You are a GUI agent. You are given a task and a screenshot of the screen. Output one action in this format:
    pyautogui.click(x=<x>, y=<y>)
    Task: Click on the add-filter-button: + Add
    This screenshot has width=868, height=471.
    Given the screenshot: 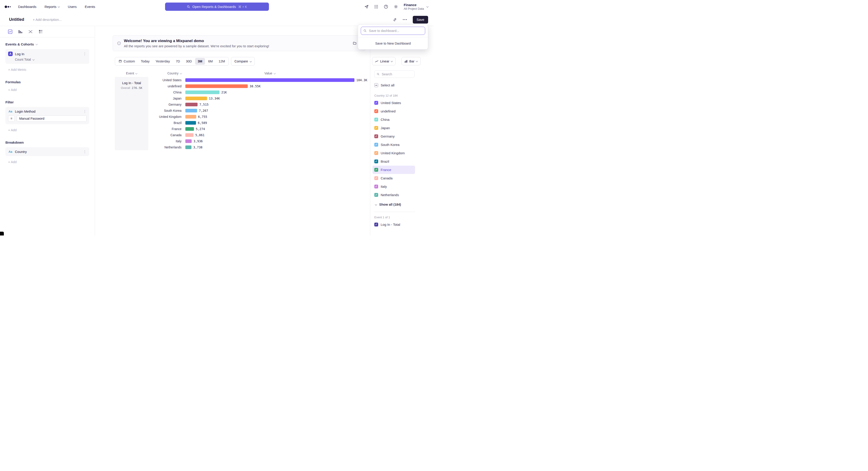 What is the action you would take?
    pyautogui.click(x=12, y=130)
    